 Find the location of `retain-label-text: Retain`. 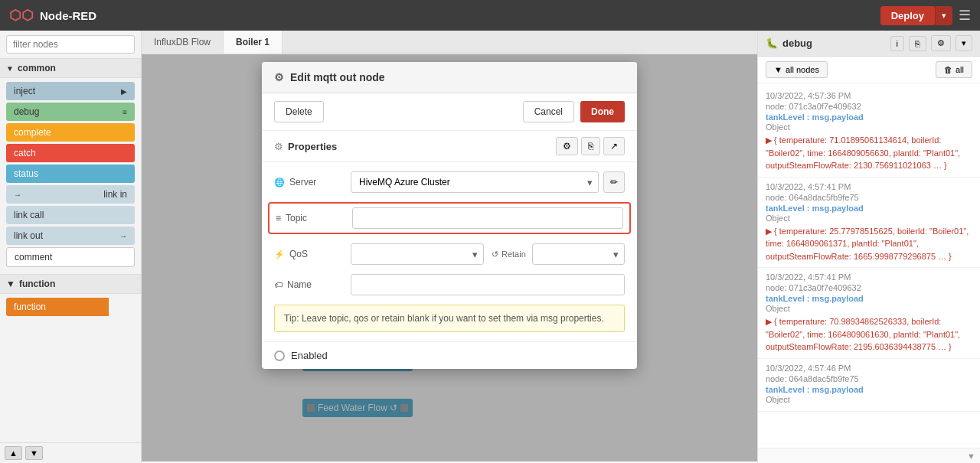

retain-label-text: Retain is located at coordinates (514, 254).